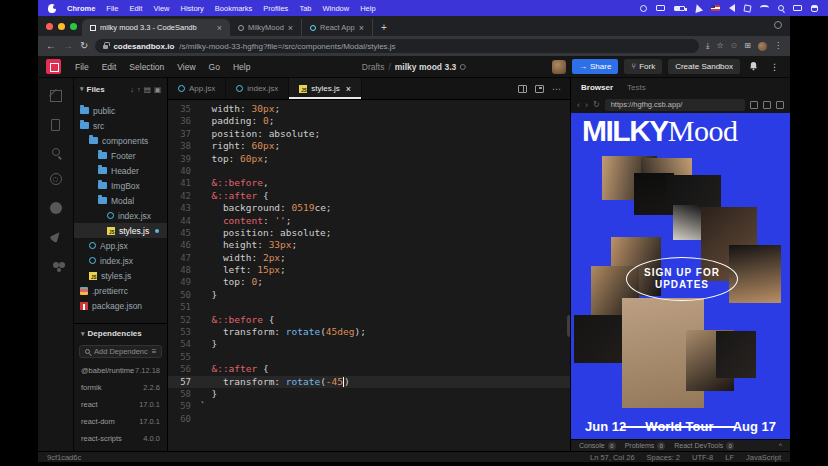  I want to click on search-icon, so click(56, 152).